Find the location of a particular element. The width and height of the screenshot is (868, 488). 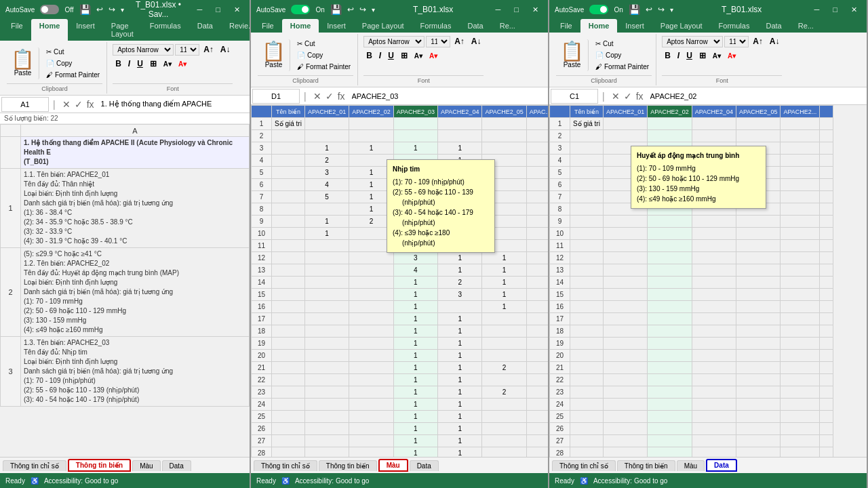

right-maximize-btn: □ is located at coordinates (835, 9).